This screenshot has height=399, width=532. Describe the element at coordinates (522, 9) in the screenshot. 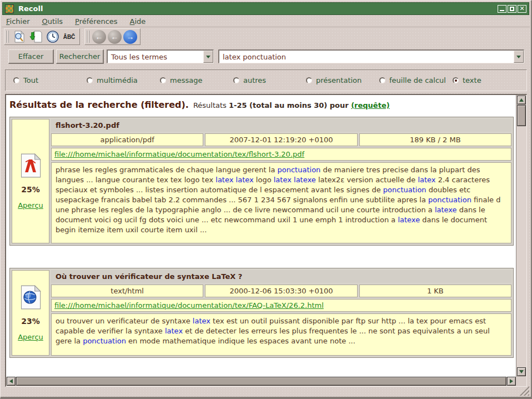

I see `close-icon: ✕` at that location.